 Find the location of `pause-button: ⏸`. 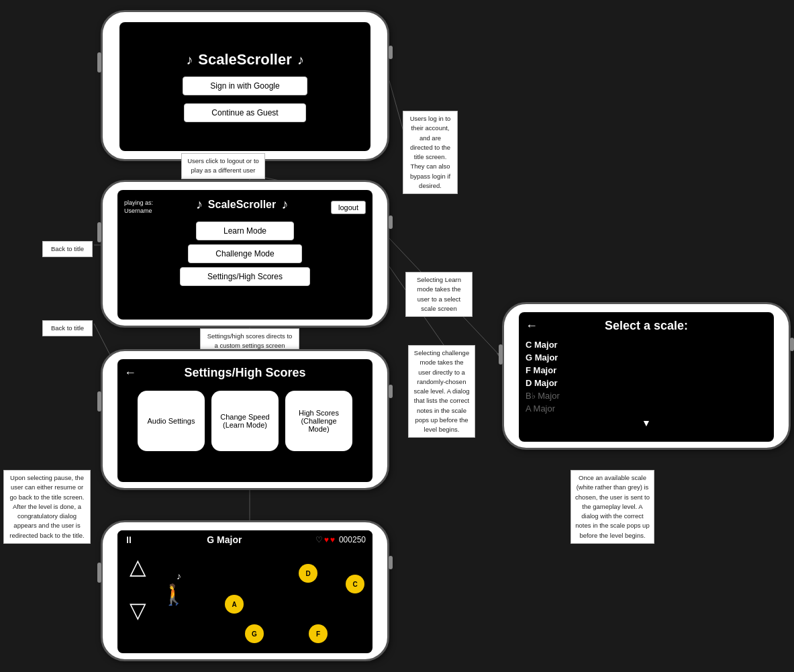

pause-button: ⏸ is located at coordinates (129, 540).